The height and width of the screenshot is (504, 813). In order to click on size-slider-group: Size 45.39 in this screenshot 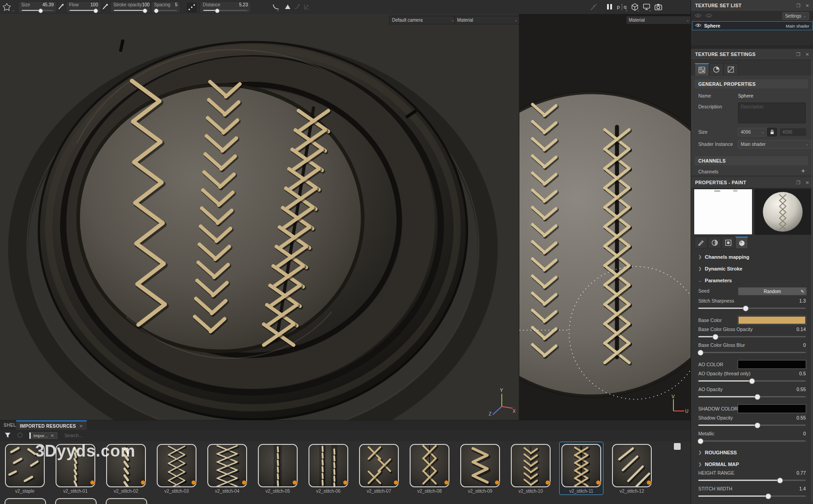, I will do `click(37, 7)`.